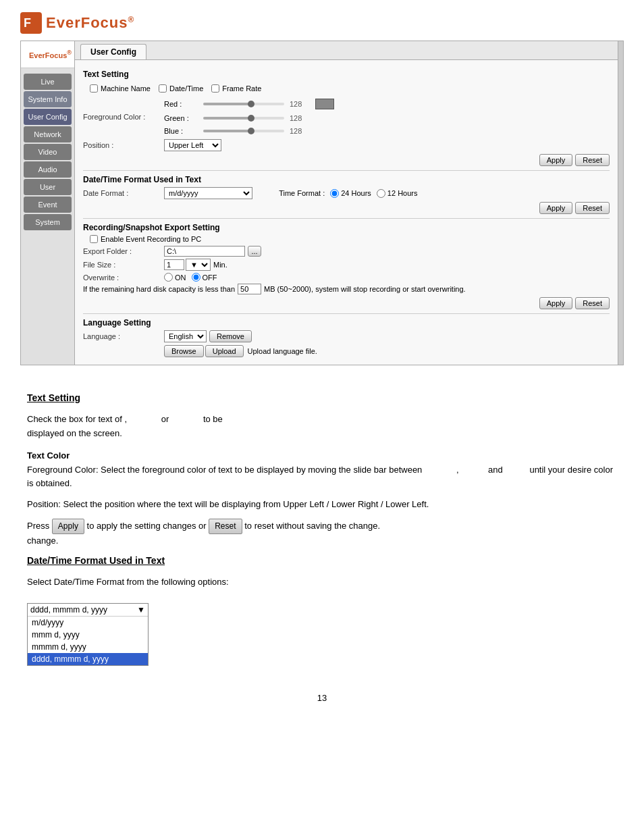 The height and width of the screenshot is (834, 644). What do you see at coordinates (244, 104) in the screenshot?
I see `red-slider-track` at bounding box center [244, 104].